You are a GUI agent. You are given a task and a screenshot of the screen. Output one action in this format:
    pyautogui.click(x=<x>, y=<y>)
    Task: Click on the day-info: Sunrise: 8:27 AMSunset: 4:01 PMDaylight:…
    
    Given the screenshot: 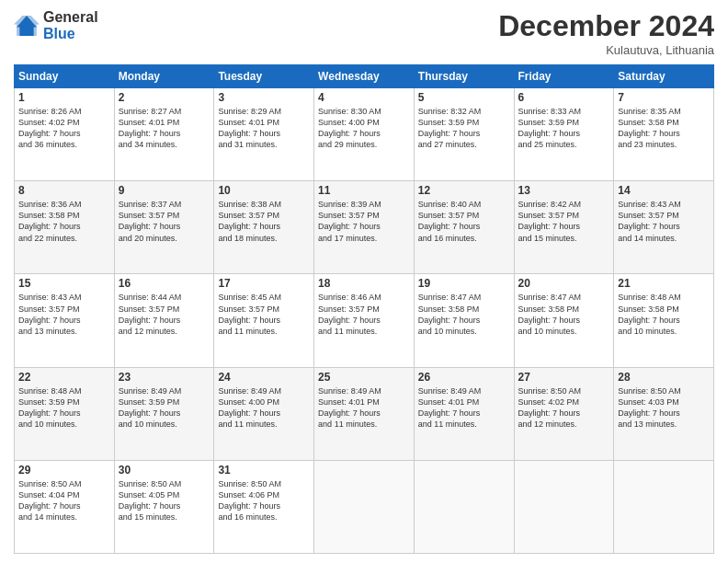 What is the action you would take?
    pyautogui.click(x=165, y=129)
    